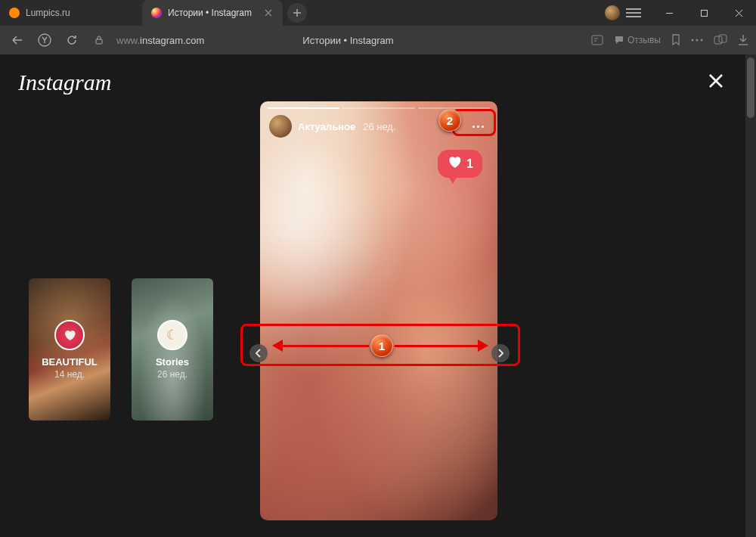 Image resolution: width=756 pixels, height=537 pixels. What do you see at coordinates (172, 335) in the screenshot?
I see `story-avatar-icon: ☾` at bounding box center [172, 335].